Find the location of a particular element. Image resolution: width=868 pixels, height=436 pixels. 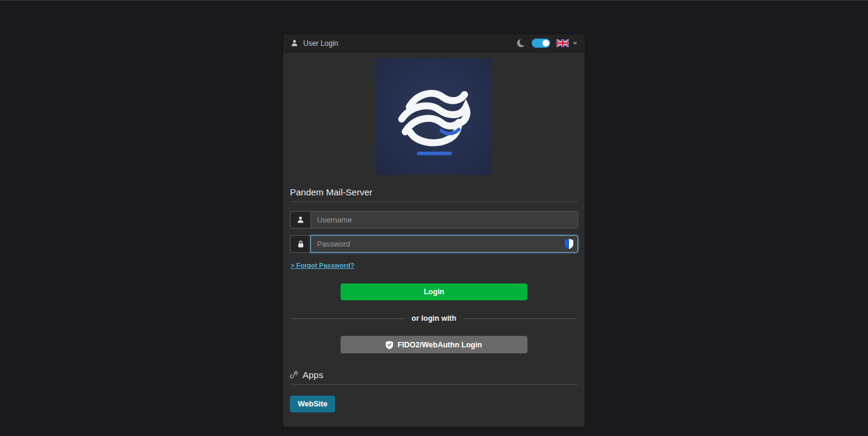

login-button: Login is located at coordinates (434, 292).